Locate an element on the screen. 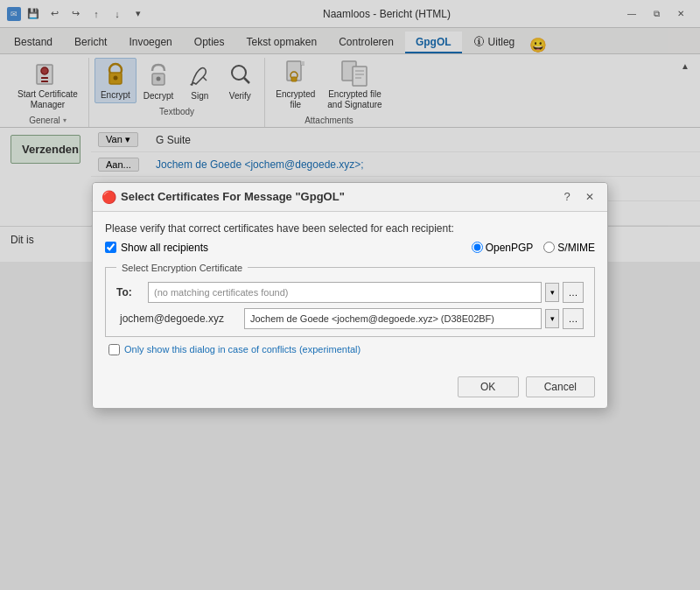  smime-radio-label: S/MIME is located at coordinates (569, 248).